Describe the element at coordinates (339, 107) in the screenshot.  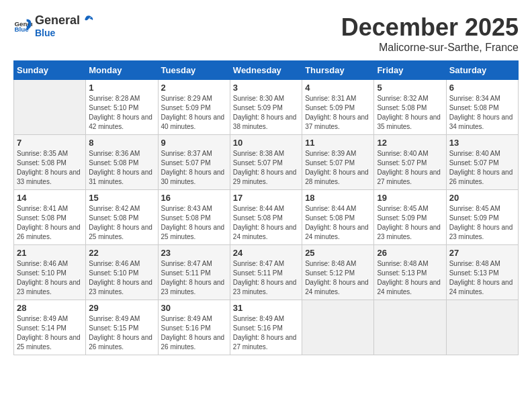
I see `calendar-cell: 4 Sunrise: 8:31 AM Sunset: 5:09 PM Dayli…` at that location.